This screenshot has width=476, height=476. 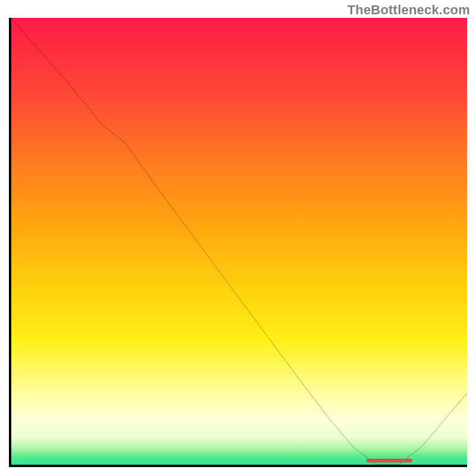 What do you see at coordinates (389, 461) in the screenshot?
I see `optimal-range-marker` at bounding box center [389, 461].